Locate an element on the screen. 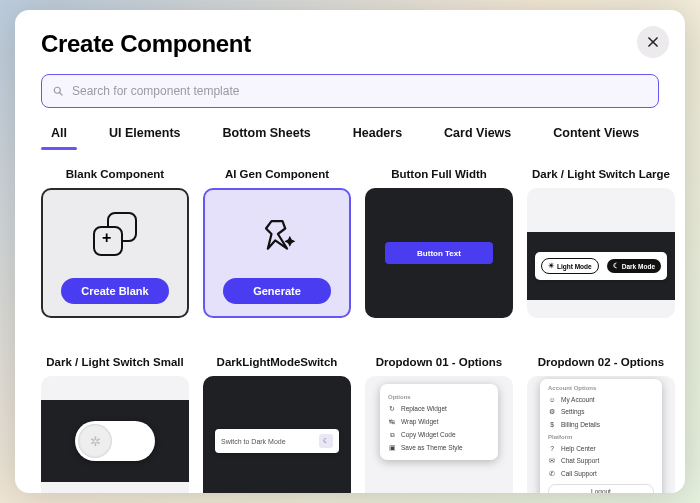 This screenshot has height=503, width=700. template-card: Generate is located at coordinates (277, 253).